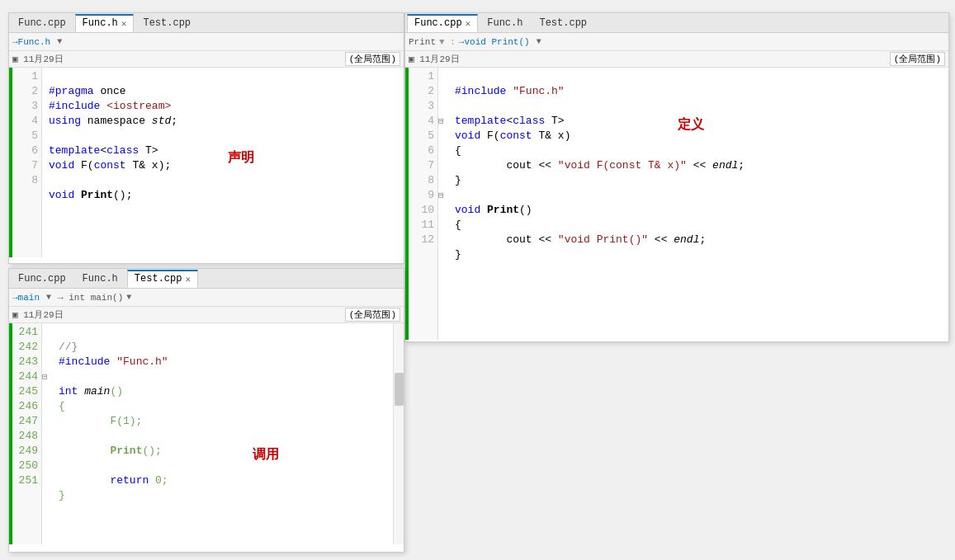  What do you see at coordinates (469, 23) in the screenshot?
I see `close-funccpp-btn: ✕` at bounding box center [469, 23].